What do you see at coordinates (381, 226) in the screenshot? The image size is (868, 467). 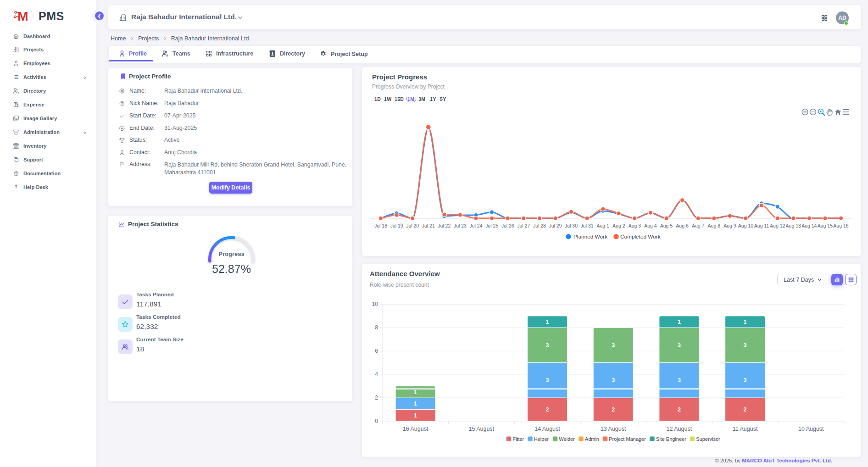 I see `svg-text: Jul 18` at bounding box center [381, 226].